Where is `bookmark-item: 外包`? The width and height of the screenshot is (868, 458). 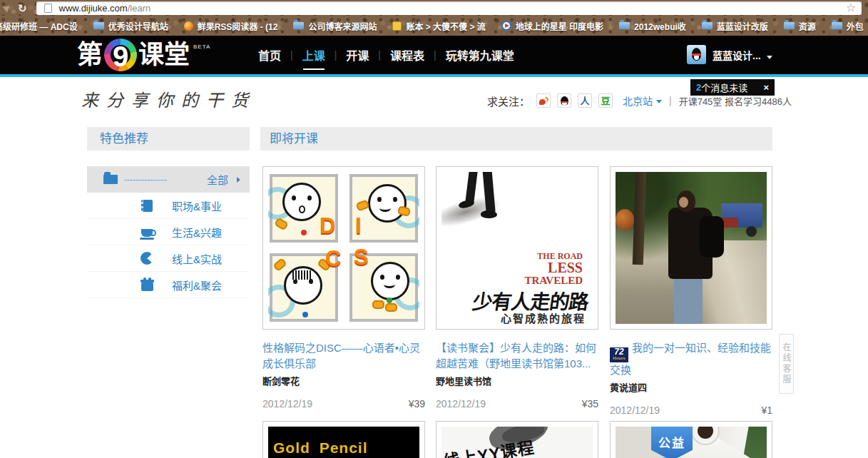 bookmark-item: 外包 is located at coordinates (847, 26).